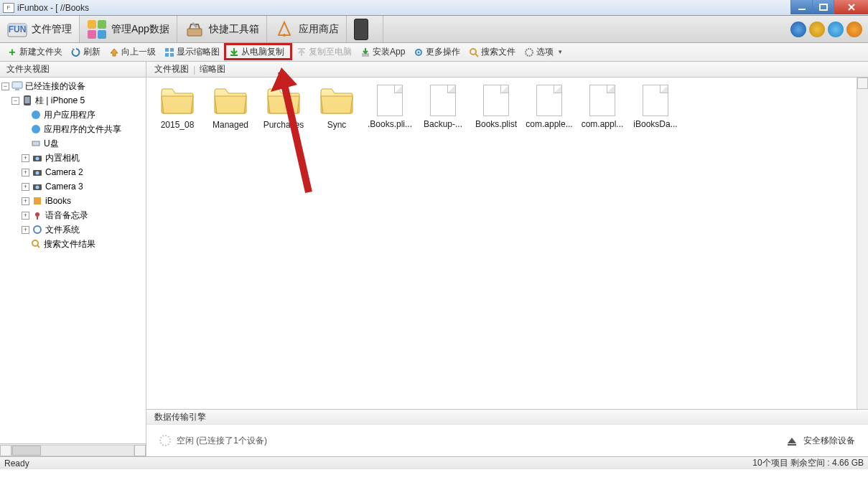  I want to click on toolbar-up: 向上一级, so click(132, 52).